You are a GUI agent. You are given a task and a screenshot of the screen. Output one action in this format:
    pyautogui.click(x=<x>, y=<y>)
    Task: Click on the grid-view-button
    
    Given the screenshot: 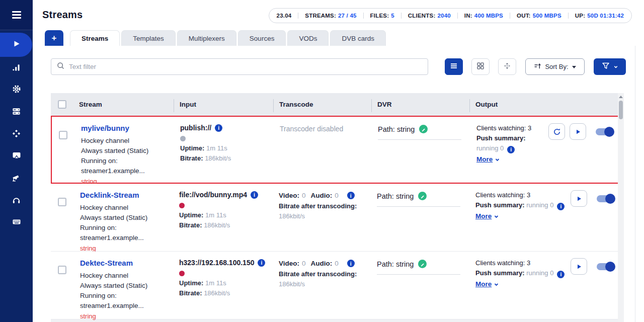 What is the action you would take?
    pyautogui.click(x=480, y=66)
    